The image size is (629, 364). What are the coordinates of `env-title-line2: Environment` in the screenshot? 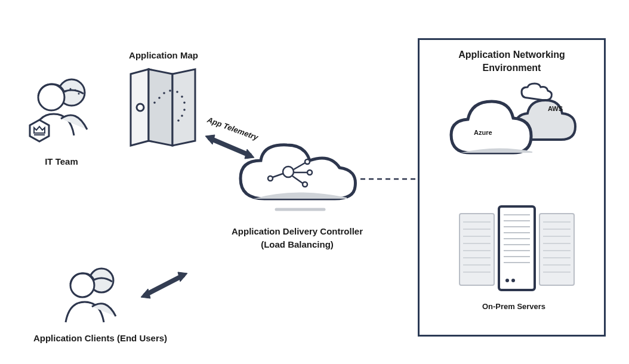 It's located at (512, 68).